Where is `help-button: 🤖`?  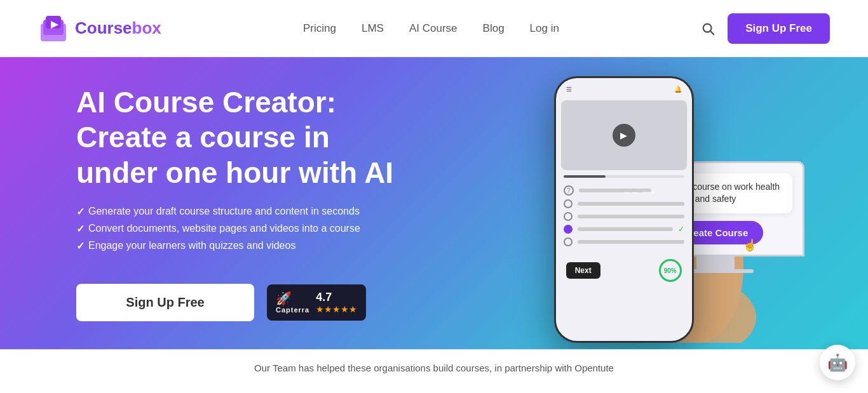 help-button: 🤖 is located at coordinates (837, 363).